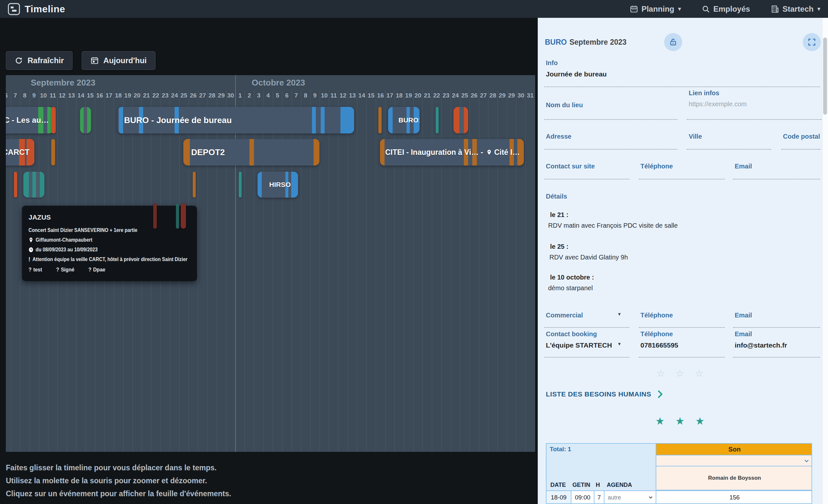 This screenshot has height=504, width=828. What do you see at coordinates (795, 9) in the screenshot?
I see `nav-startech: Startech ▾` at bounding box center [795, 9].